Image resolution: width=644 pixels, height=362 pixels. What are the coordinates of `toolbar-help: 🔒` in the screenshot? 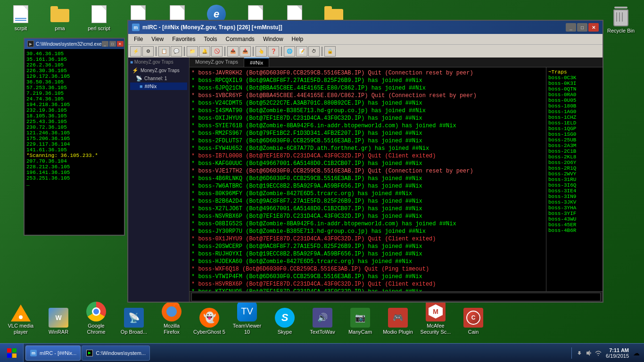 It's located at (330, 51).